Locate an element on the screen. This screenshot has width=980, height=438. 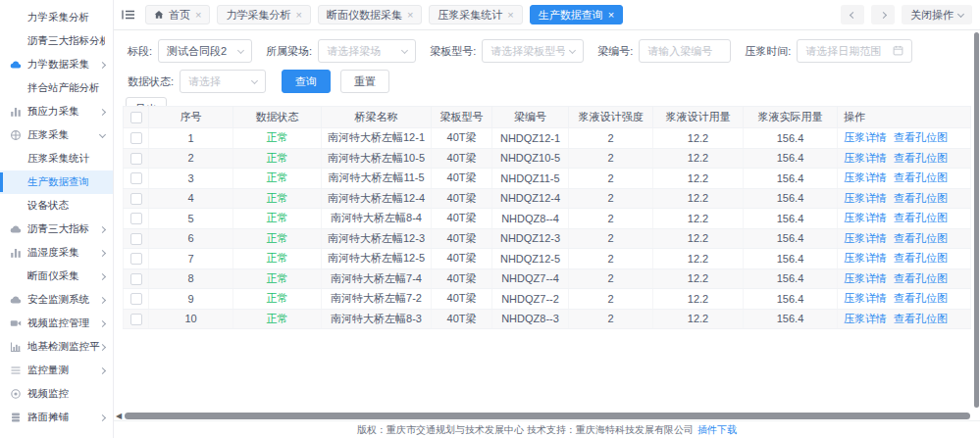
table-cell: 7 is located at coordinates (191, 259).